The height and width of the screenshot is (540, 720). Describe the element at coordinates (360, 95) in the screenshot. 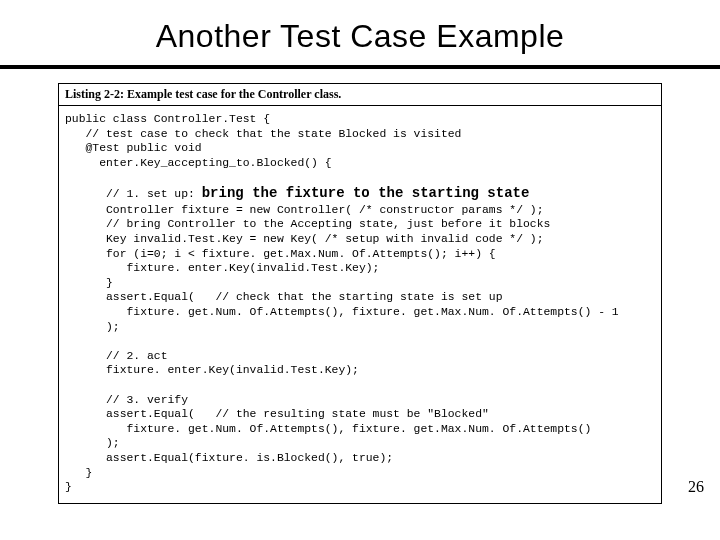

I see `listing-caption: Listing 2-2: Example test case for the C…` at that location.